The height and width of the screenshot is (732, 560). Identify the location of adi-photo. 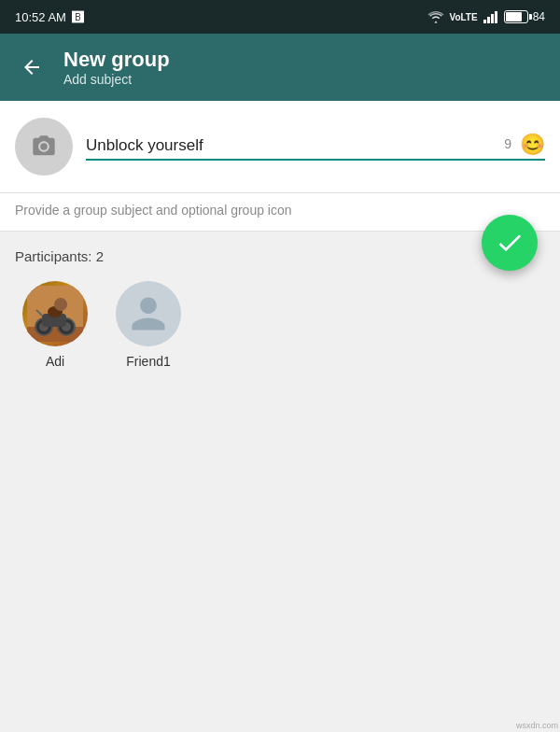
(55, 314).